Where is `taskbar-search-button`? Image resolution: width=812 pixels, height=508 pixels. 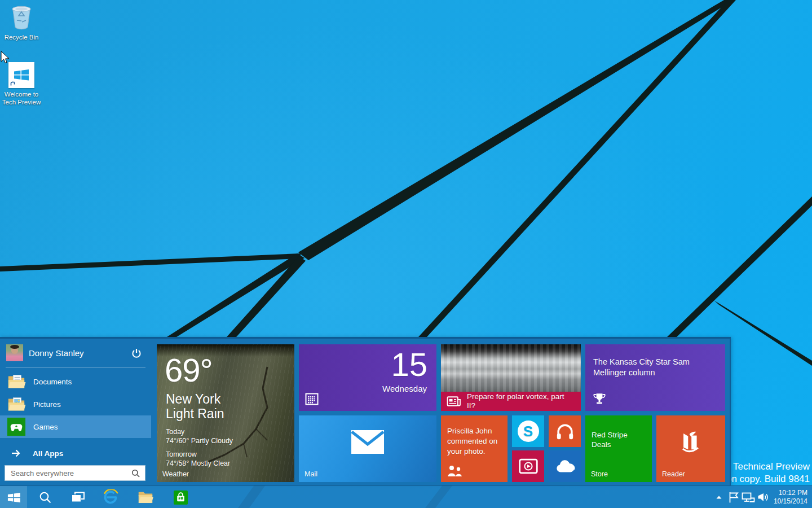 taskbar-search-button is located at coordinates (45, 497).